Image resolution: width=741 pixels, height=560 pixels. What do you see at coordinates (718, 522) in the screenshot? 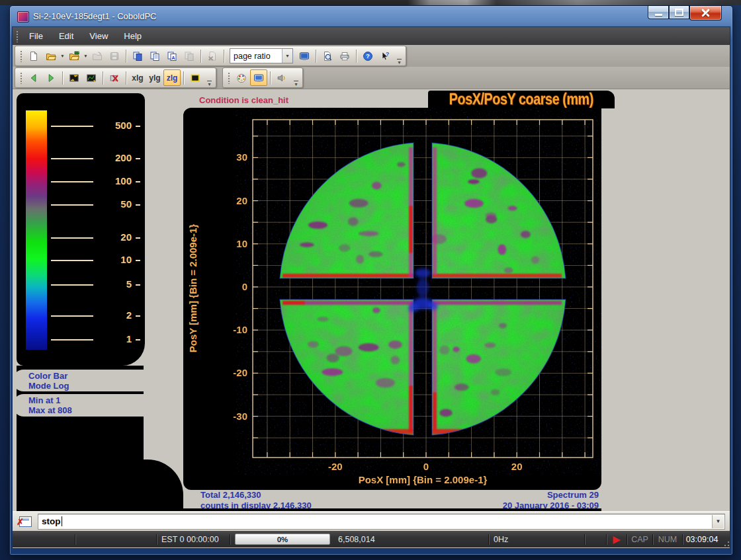
I see `command-history-dropdown: ▼` at bounding box center [718, 522].